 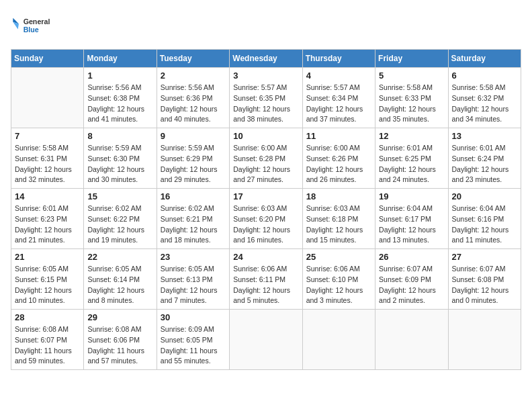 I want to click on day-info: Sunrise: 6:07 AM Sunset: 6:09 PM Dayligh…, so click(x=411, y=285).